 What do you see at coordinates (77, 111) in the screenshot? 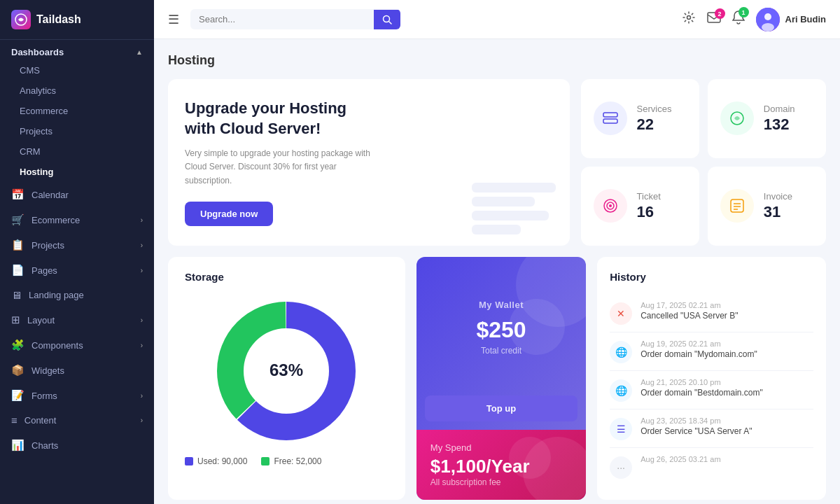
I see `sidebar-item-ecommerce: Ecommerce` at bounding box center [77, 111].